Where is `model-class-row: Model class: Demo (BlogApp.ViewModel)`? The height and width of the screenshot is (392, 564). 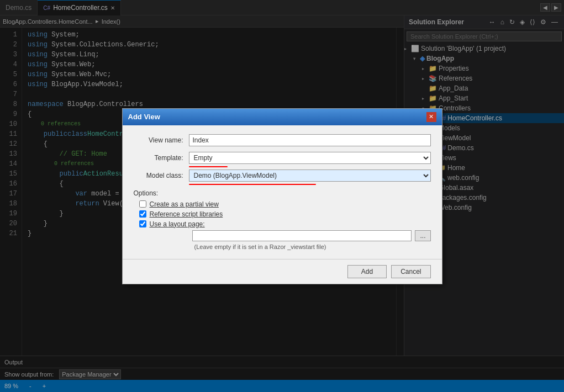
model-class-row: Model class: Demo (BlogApp.ViewModel) is located at coordinates (282, 176).